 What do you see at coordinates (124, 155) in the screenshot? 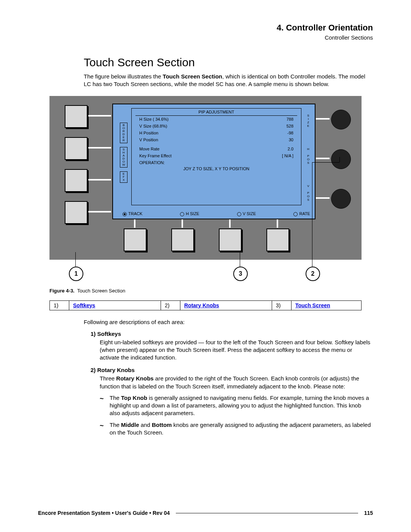
I see `ts-left-labels: BORDER SHADOW EFX` at bounding box center [124, 155].